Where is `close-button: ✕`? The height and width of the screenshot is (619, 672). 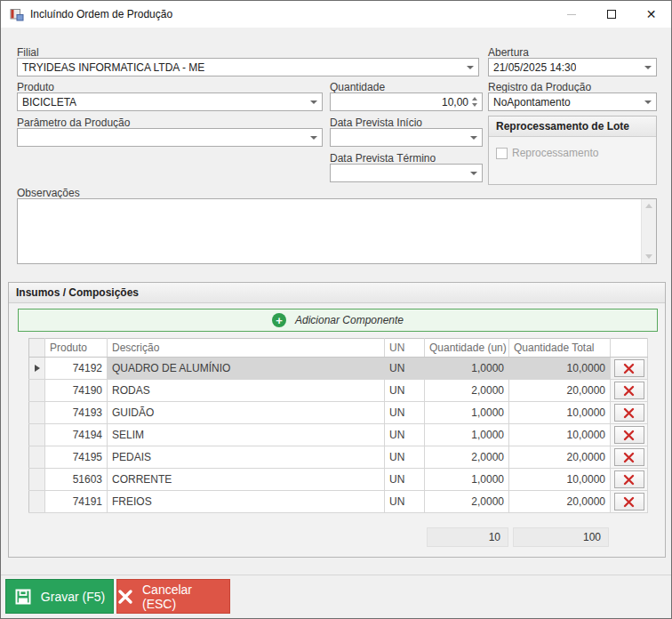 close-button: ✕ is located at coordinates (651, 14).